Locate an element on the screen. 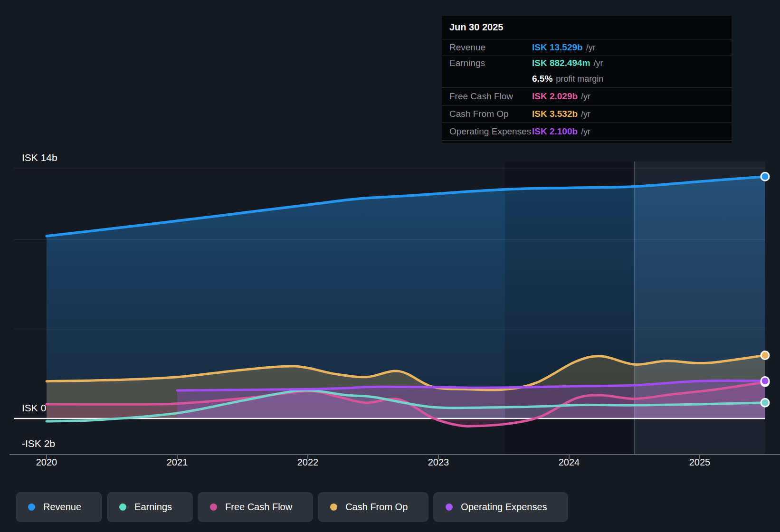  legend-item-label: Operating Expenses is located at coordinates (504, 507).